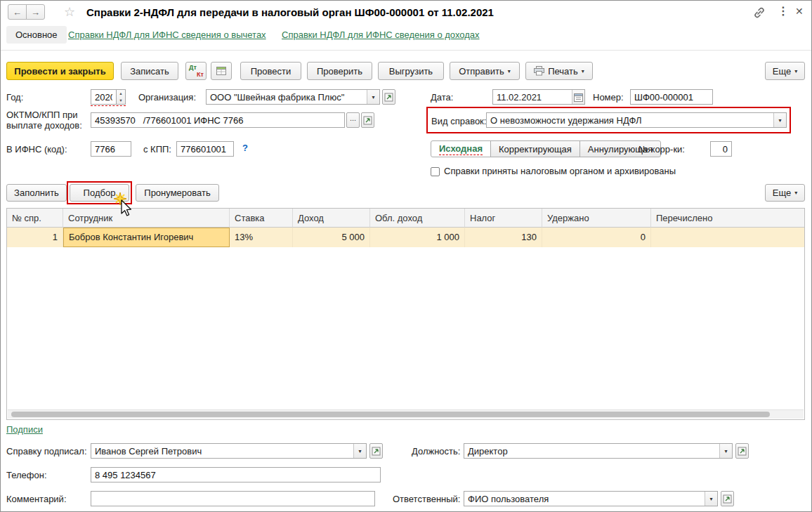  I want to click on table-row: 1 Бобров Константин Игоревич 13% 5 000 1…, so click(406, 237).